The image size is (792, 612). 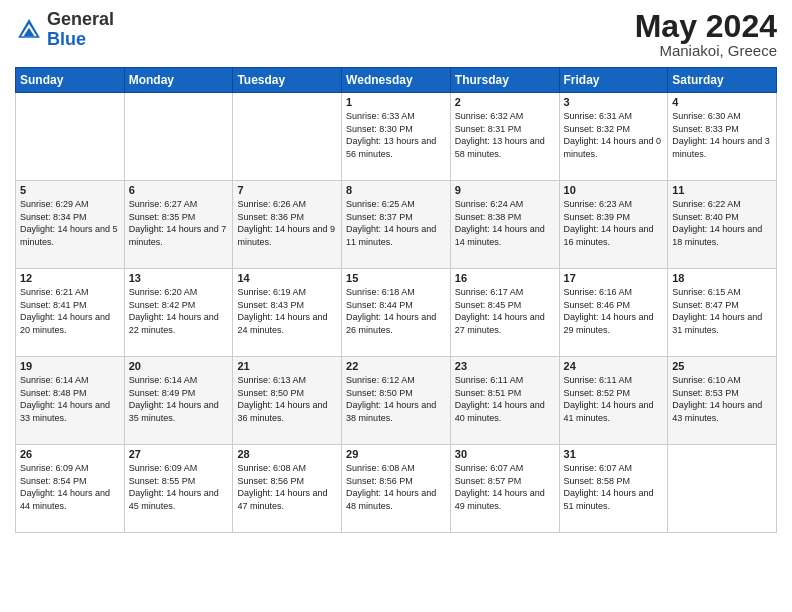 What do you see at coordinates (178, 401) in the screenshot?
I see `table-row: 20 Sunrise: 6:14 AM Sunset: 8:49 PM Dayl…` at bounding box center [178, 401].